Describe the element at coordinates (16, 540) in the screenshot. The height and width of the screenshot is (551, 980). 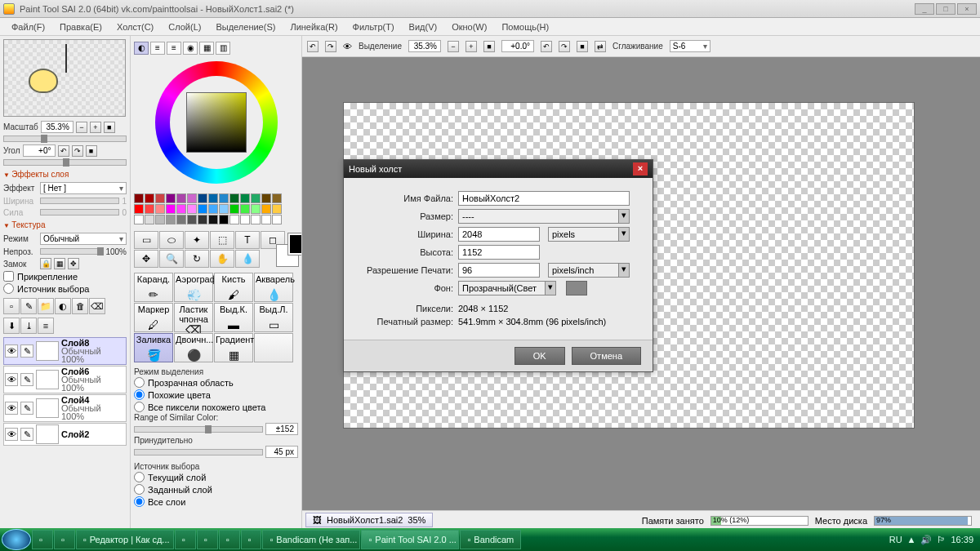
I see `start-button` at that location.